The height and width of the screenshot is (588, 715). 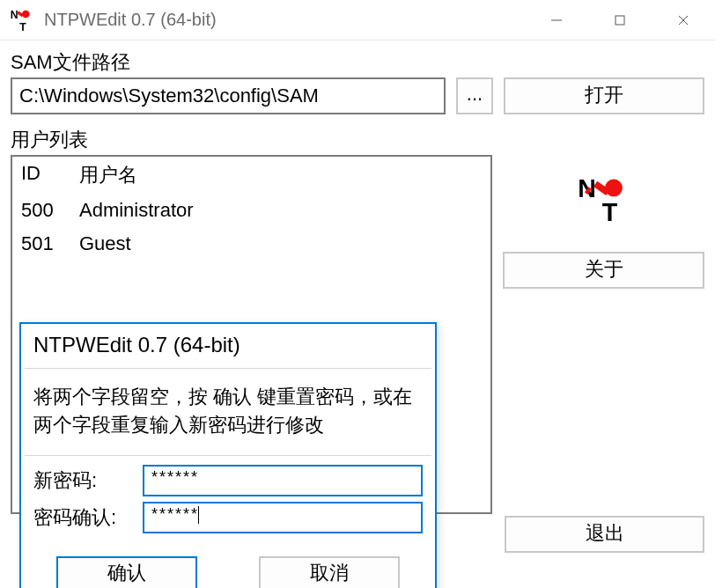 I want to click on dialog-message: 将两个字段留空，按 确认 键重置密码，或在两个字段重复输入新密码进行修改, so click(x=228, y=408).